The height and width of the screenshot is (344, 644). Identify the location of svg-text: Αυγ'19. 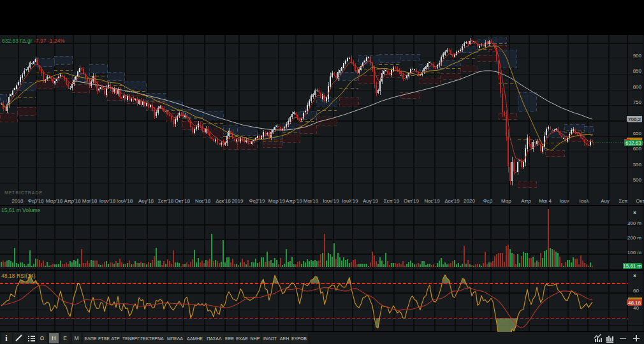
(371, 201).